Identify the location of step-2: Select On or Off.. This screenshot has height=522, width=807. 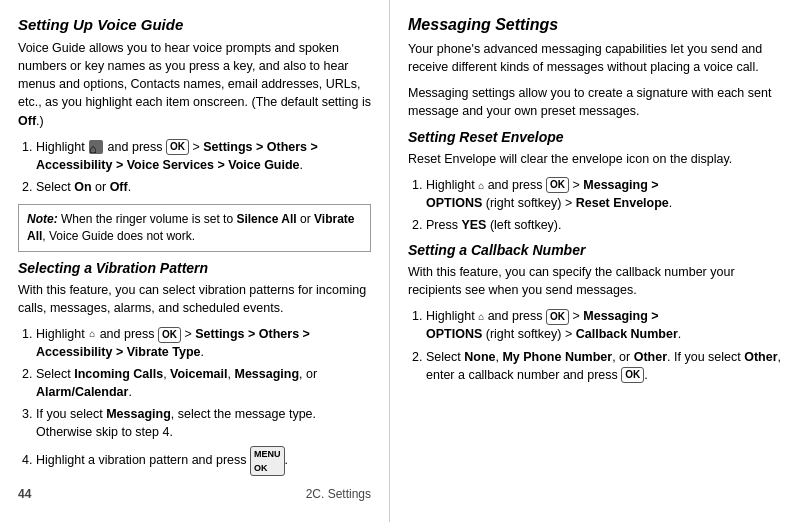
(204, 187).